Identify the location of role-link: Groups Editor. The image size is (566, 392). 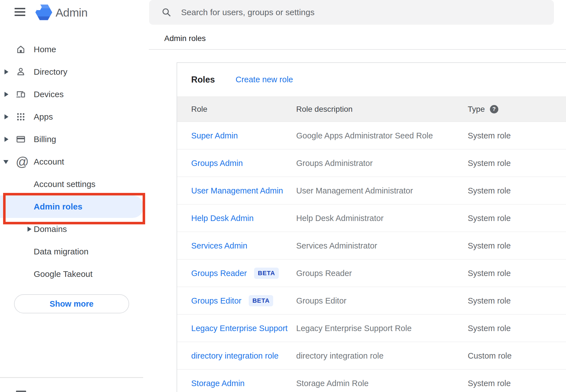
(216, 301).